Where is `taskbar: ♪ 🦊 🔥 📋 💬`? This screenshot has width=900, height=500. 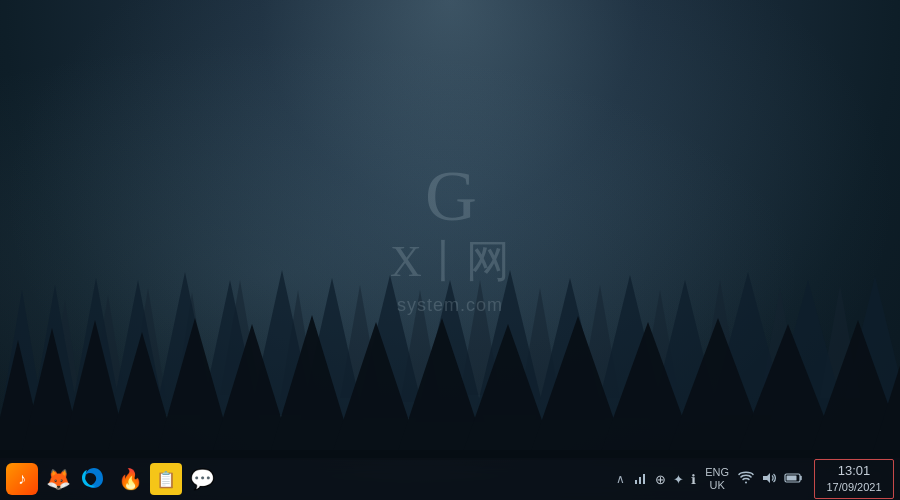
taskbar: ♪ 🦊 🔥 📋 💬 is located at coordinates (450, 479).